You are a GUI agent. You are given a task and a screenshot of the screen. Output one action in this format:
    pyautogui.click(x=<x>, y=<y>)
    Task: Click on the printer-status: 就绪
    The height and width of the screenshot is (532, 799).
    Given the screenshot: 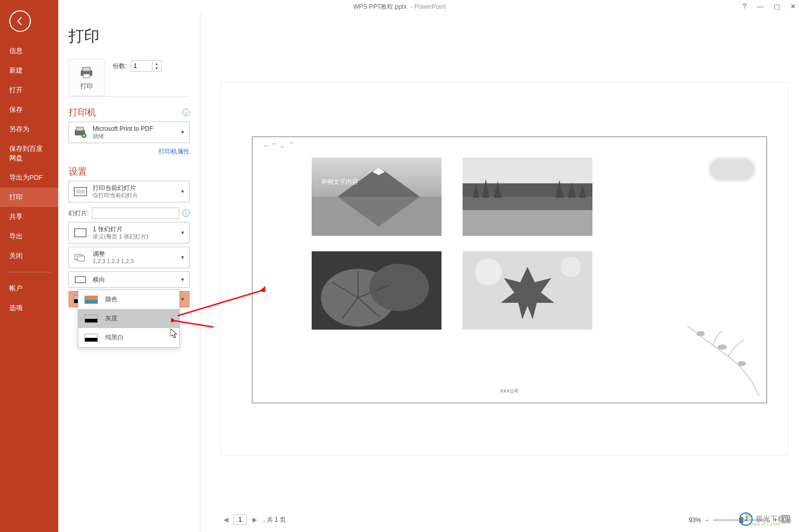 What is the action you would take?
    pyautogui.click(x=137, y=136)
    